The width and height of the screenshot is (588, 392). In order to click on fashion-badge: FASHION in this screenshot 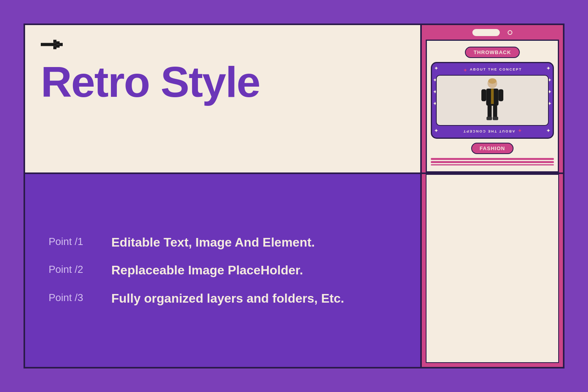, I will do `click(492, 148)`.